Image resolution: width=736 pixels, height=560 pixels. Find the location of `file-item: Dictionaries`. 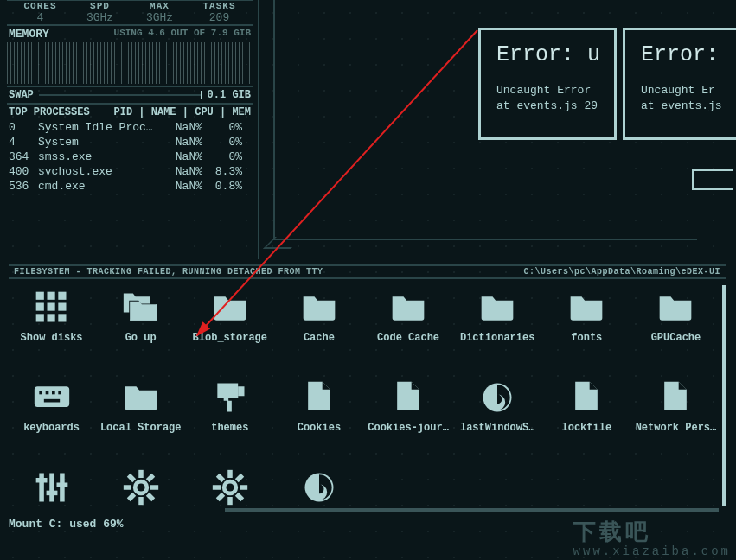

file-item: Dictionaries is located at coordinates (498, 327).